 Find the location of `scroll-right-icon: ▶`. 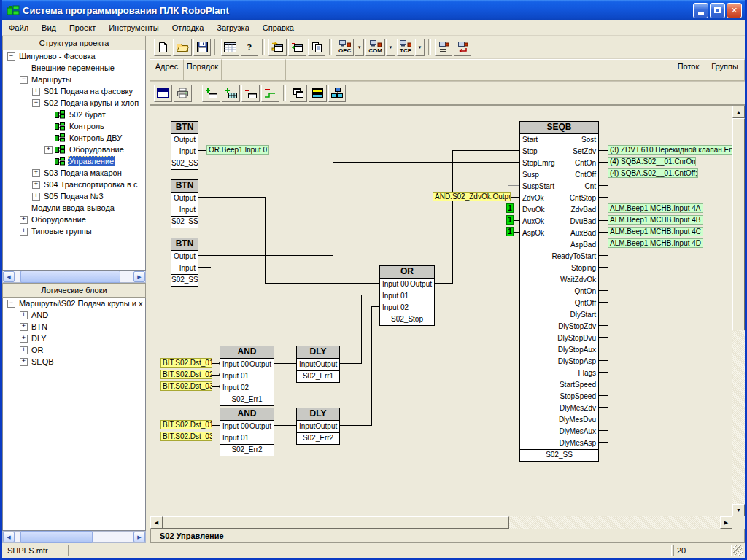

scroll-right-icon: ▶ is located at coordinates (139, 537).